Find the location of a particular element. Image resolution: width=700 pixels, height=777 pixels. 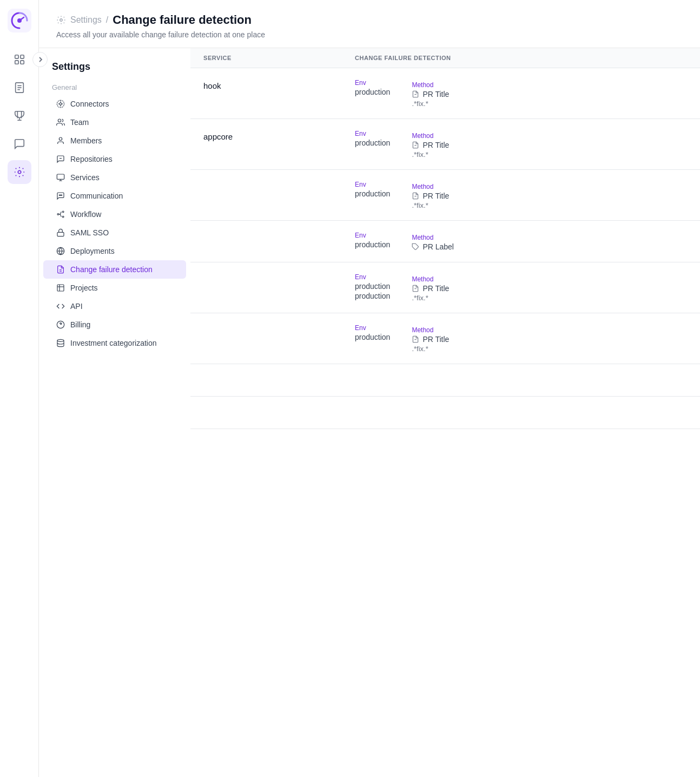

change-failure-label: Change failure detection is located at coordinates (111, 269).